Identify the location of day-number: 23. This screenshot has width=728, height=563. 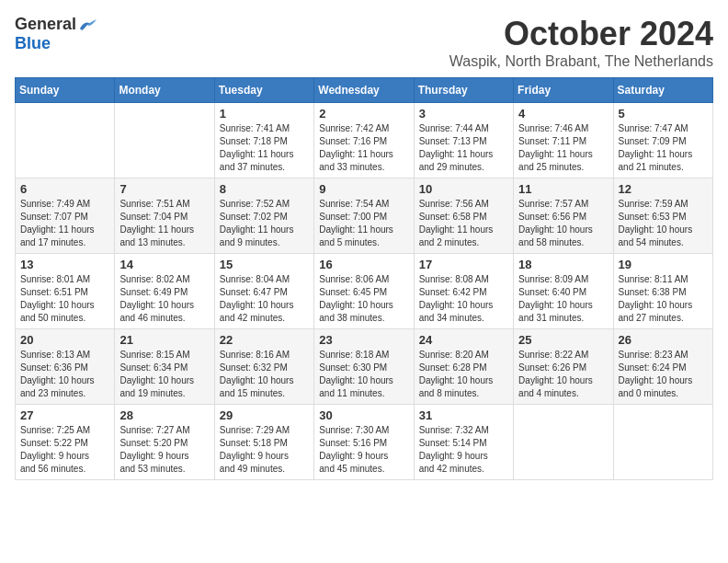
(364, 340).